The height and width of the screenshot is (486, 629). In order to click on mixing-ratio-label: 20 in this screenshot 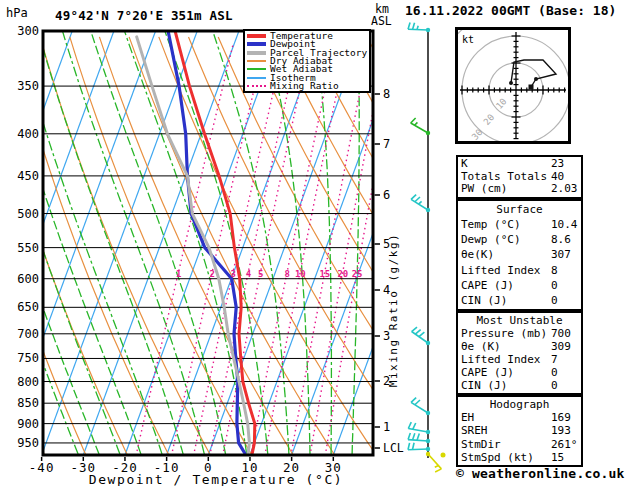, I will do `click(342, 274)`.